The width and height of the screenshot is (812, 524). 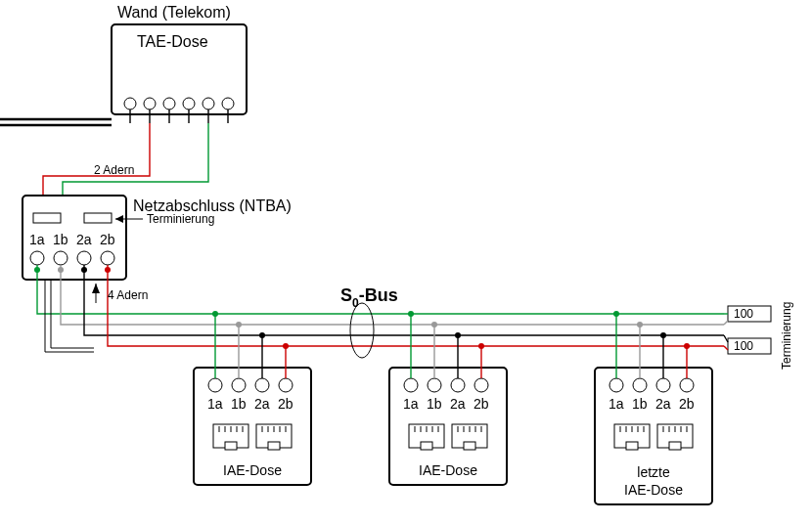 I want to click on tae-box: Wand (Telekom) TAE-Dose, so click(x=179, y=59).